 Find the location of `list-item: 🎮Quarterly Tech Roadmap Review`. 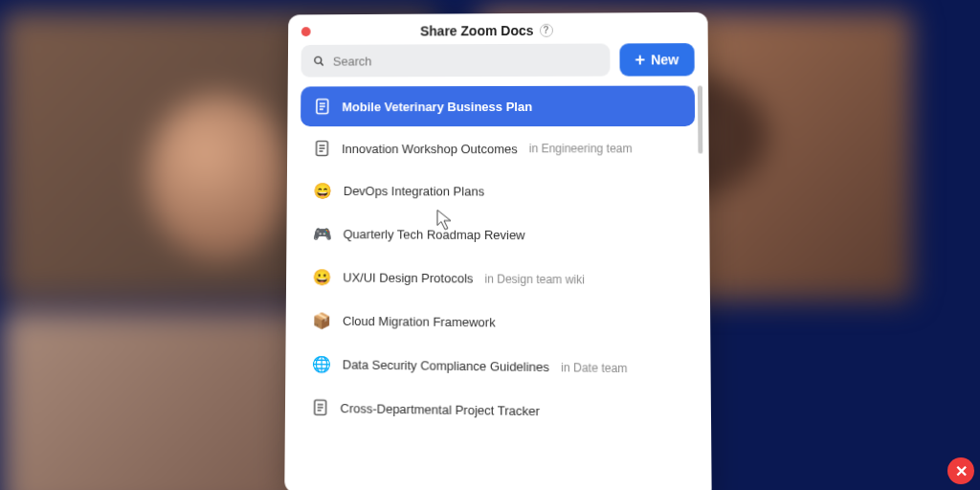

list-item: 🎮Quarterly Tech Roadmap Review is located at coordinates (498, 235).